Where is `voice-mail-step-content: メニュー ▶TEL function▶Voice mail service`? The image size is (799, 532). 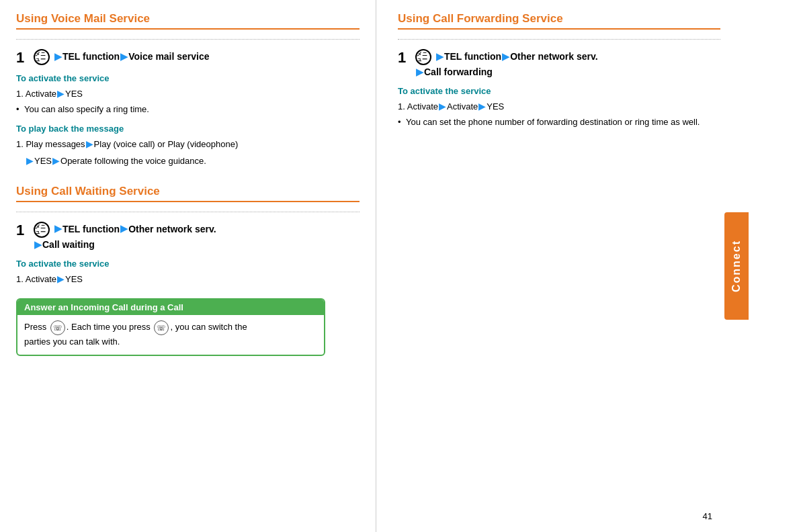 voice-mail-step-content: メニュー ▶TEL function▶Voice mail service is located at coordinates (122, 57).